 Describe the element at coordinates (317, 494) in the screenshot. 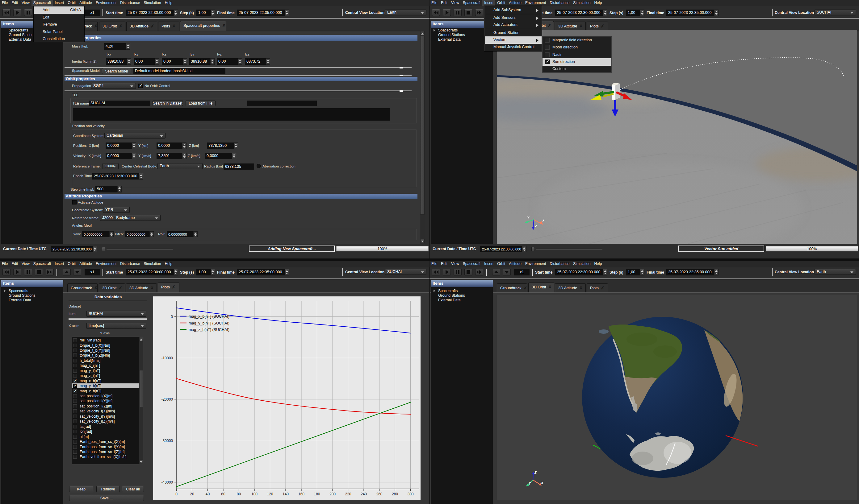

I see `svg-text: 180` at that location.